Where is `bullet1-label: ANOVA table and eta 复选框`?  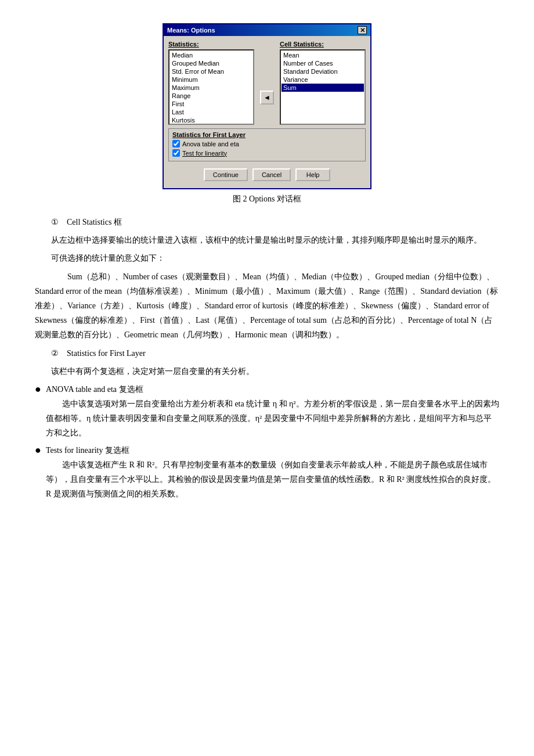
bullet1-label: ANOVA table and eta 复选框 is located at coordinates (95, 389).